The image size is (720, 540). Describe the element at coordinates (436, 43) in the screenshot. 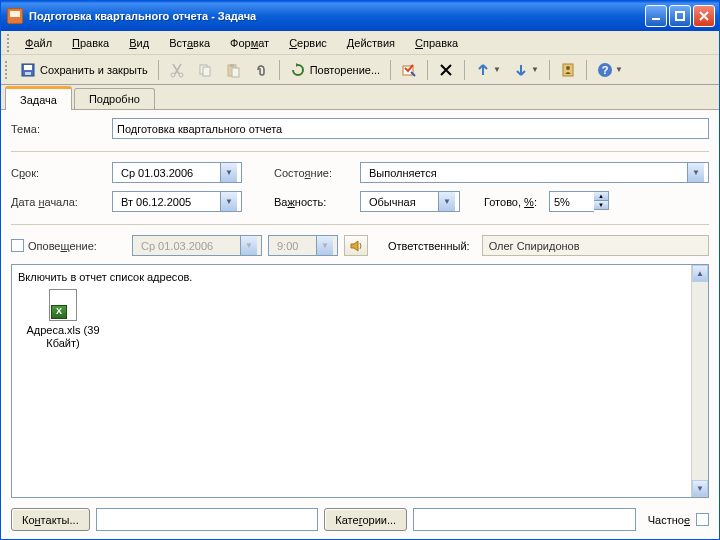

I see `menu-help: Справка` at that location.